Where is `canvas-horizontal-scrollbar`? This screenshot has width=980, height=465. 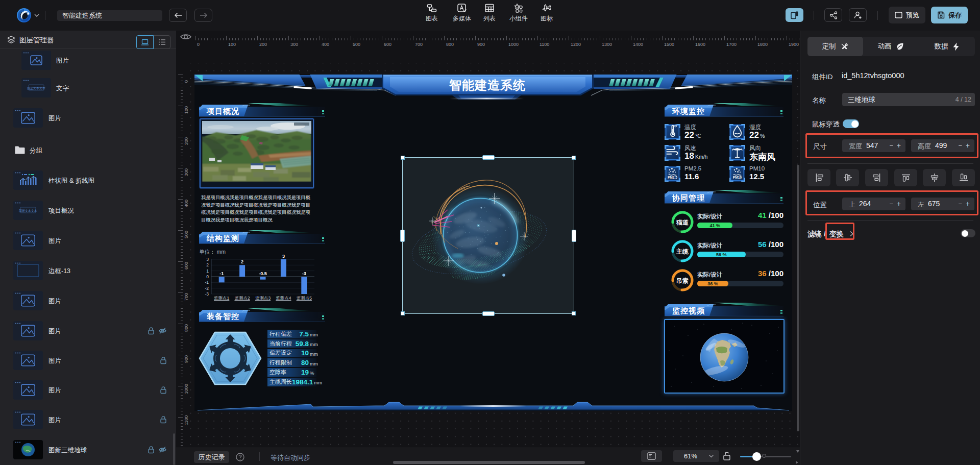
canvas-horizontal-scrollbar is located at coordinates (489, 462).